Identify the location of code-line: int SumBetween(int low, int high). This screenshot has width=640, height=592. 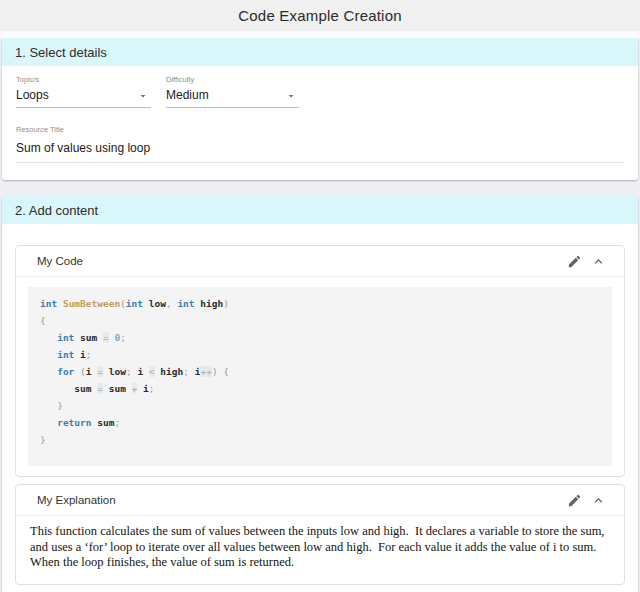
(320, 304).